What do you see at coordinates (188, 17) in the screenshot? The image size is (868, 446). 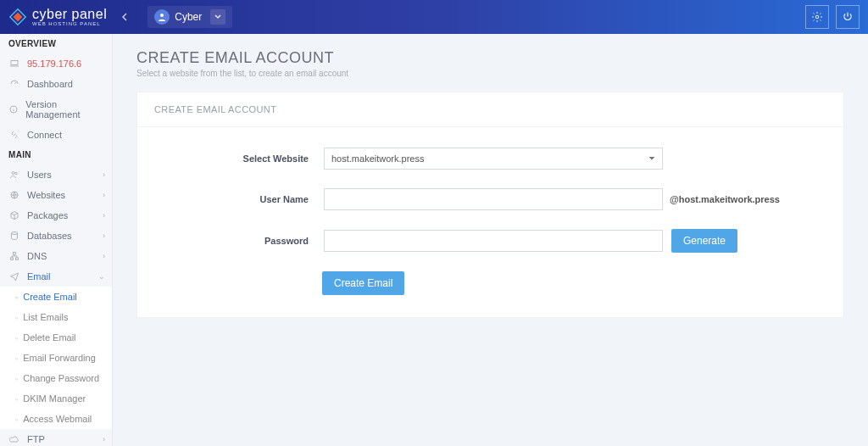 I see `user-name: Cyber` at bounding box center [188, 17].